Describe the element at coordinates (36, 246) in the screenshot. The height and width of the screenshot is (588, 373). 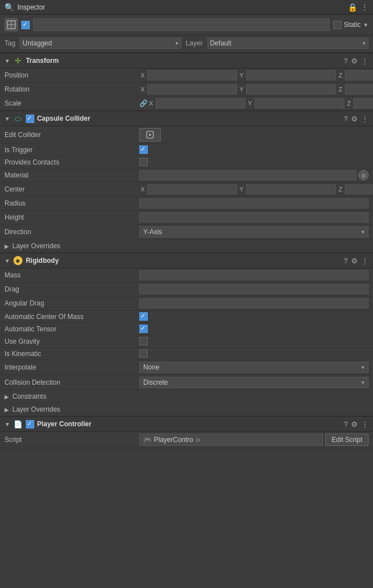
I see `capsule-layer-overrides-label: Layer Overrides` at that location.